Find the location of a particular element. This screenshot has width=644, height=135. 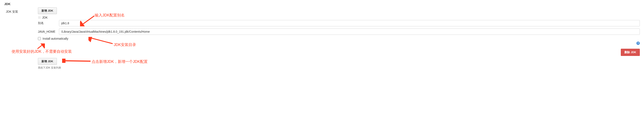

drag-handle-icon is located at coordinates (40, 18).